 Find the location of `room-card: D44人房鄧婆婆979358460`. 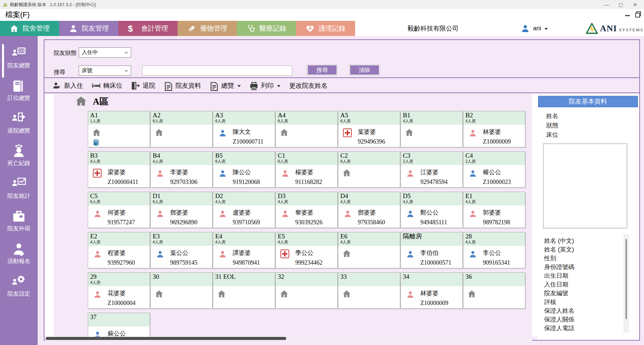

room-card: D44人房鄧婆婆979358460 is located at coordinates (369, 210).